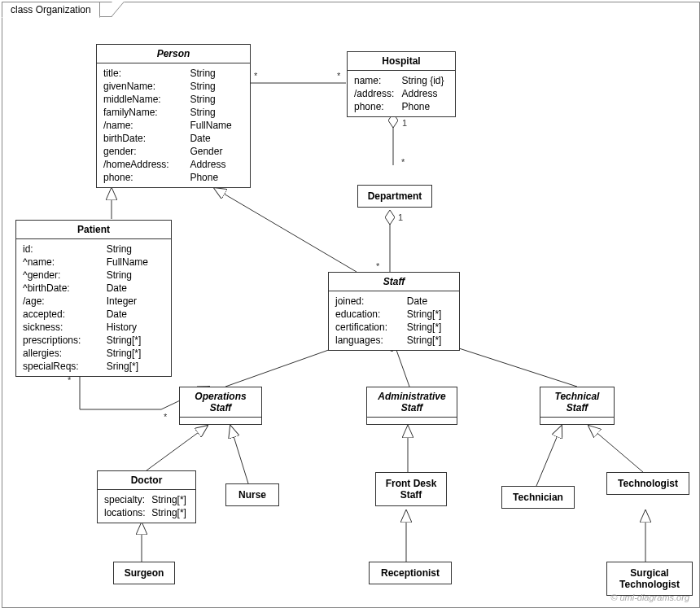 The image size is (700, 608). Describe the element at coordinates (339, 76) in the screenshot. I see `mult-person-hospital-r: *` at that location.